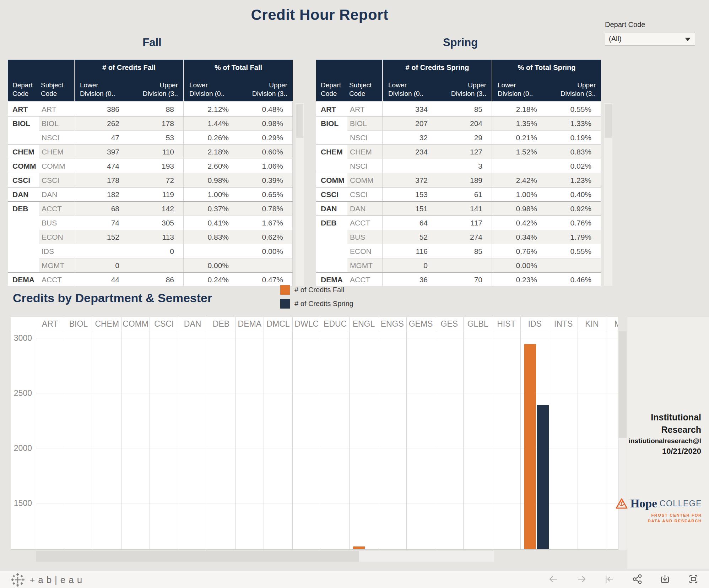 The image size is (709, 588). I want to click on cell-credits-lower: 262, so click(101, 124).